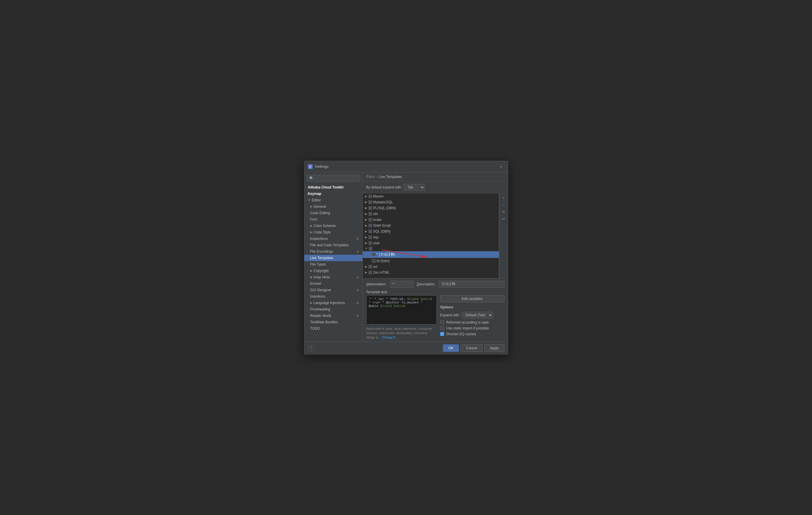 This screenshot has height=515, width=812. Describe the element at coordinates (431, 236) in the screenshot. I see `templates-list: ▶ Maven ▶ Mybatis/SQL ▶ PL/SQL (D` at that location.